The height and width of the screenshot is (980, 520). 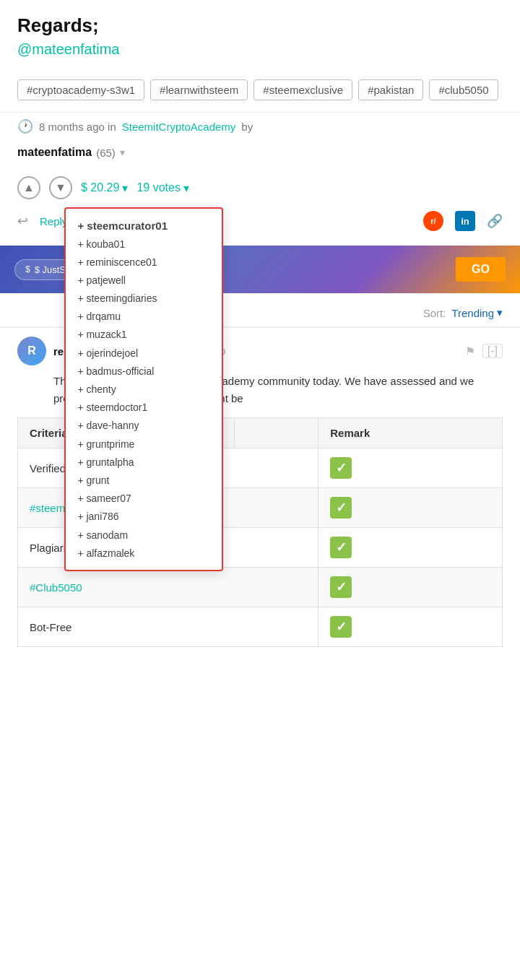 I want to click on voter-item-17: + sanodam, so click(x=144, y=536).